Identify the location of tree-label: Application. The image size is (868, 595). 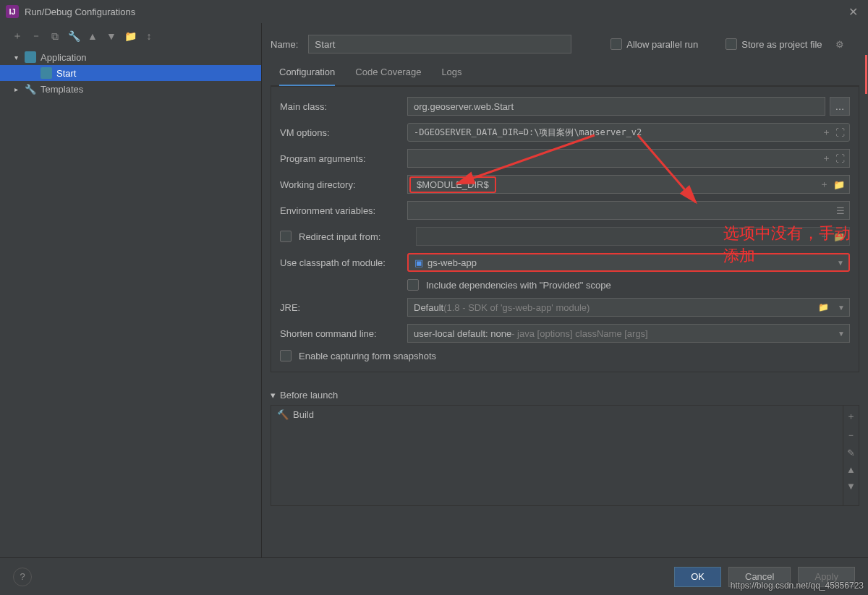
(64, 58).